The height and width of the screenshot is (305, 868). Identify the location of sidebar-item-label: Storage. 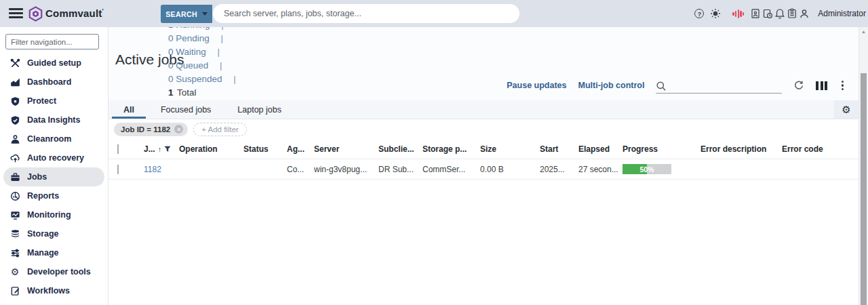
(43, 234).